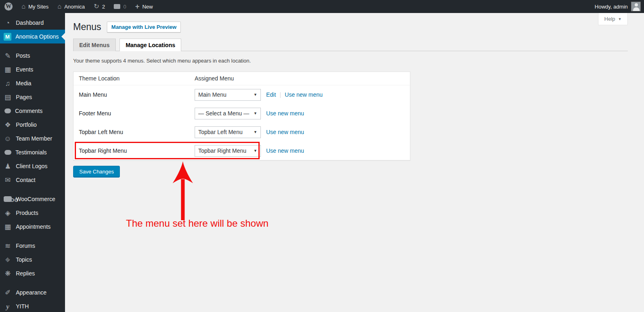  What do you see at coordinates (72, 6) in the screenshot?
I see `site-name-menu: ⌂ Anomica` at bounding box center [72, 6].